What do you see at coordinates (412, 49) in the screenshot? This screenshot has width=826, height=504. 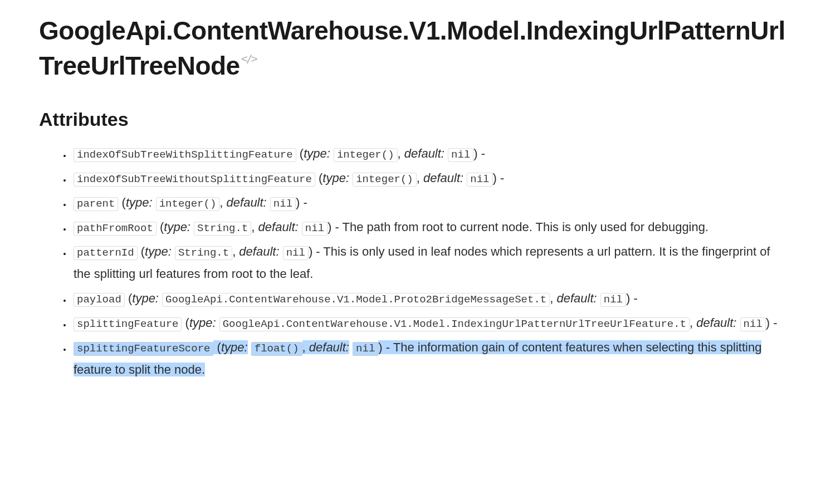 I see `module-title: GoogleApi.ContentWarehouse.V1.Model.Inde…` at bounding box center [412, 49].